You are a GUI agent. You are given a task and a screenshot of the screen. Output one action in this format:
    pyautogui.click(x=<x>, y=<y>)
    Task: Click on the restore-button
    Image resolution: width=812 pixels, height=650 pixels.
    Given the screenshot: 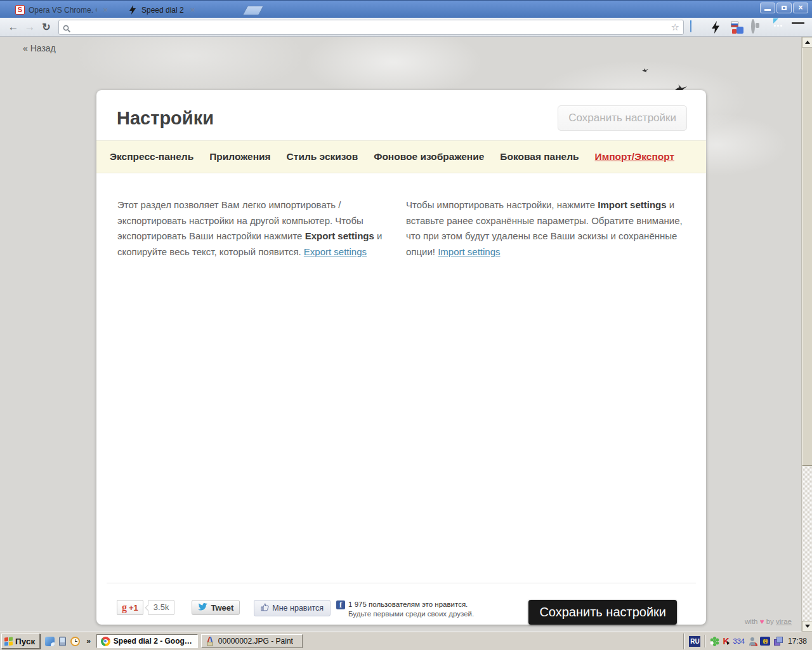 What is the action you would take?
    pyautogui.click(x=784, y=8)
    